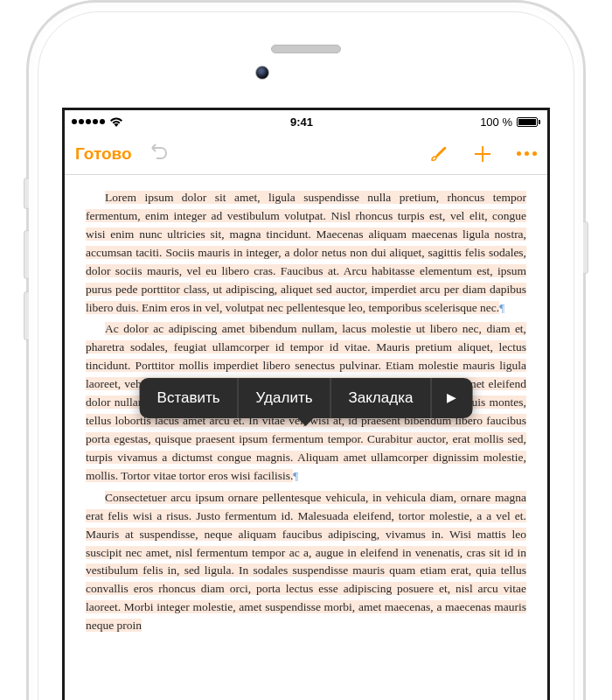 This screenshot has height=700, width=612. What do you see at coordinates (262, 73) in the screenshot?
I see `phone-camera` at bounding box center [262, 73].